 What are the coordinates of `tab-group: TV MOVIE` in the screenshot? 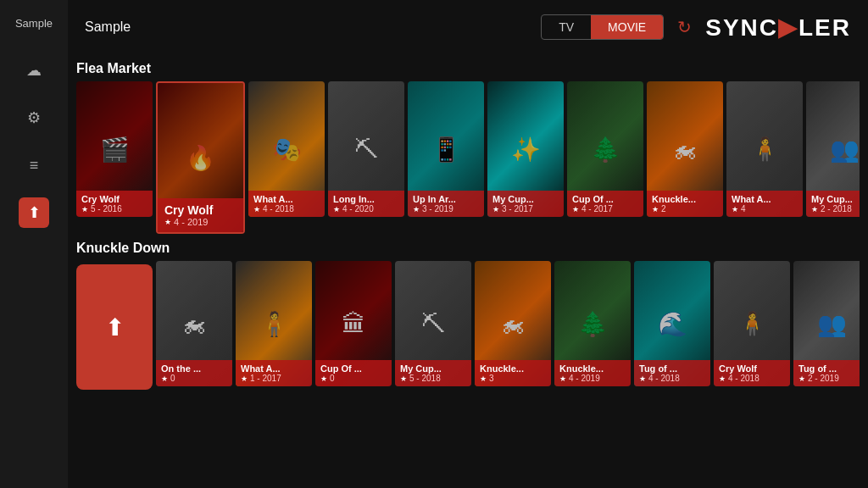 It's located at (602, 27).